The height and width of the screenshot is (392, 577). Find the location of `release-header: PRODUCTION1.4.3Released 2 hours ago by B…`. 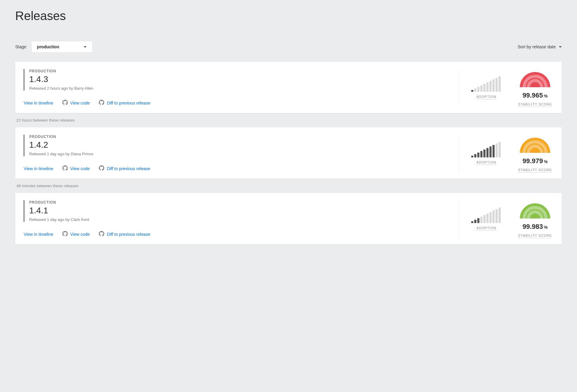

release-header: PRODUCTION1.4.3Released 2 hours ago by B… is located at coordinates (236, 80).